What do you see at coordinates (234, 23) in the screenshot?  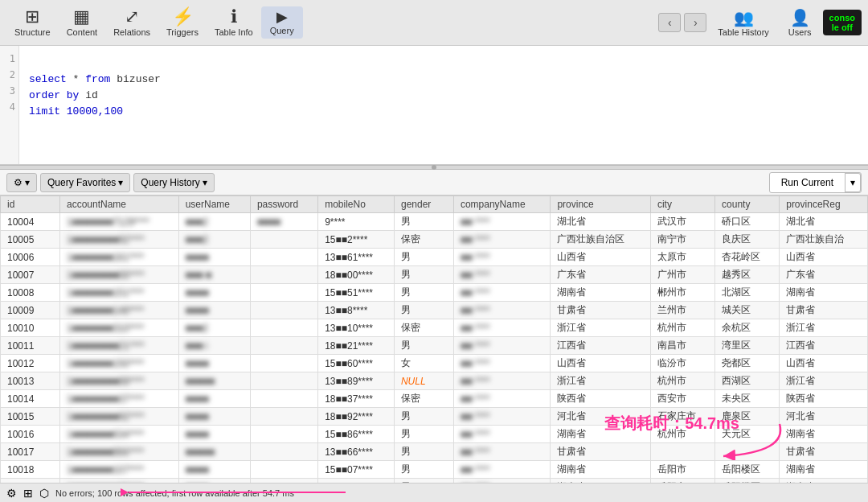 I see `toolbar-tableinfo: ℹ Table Info` at bounding box center [234, 23].